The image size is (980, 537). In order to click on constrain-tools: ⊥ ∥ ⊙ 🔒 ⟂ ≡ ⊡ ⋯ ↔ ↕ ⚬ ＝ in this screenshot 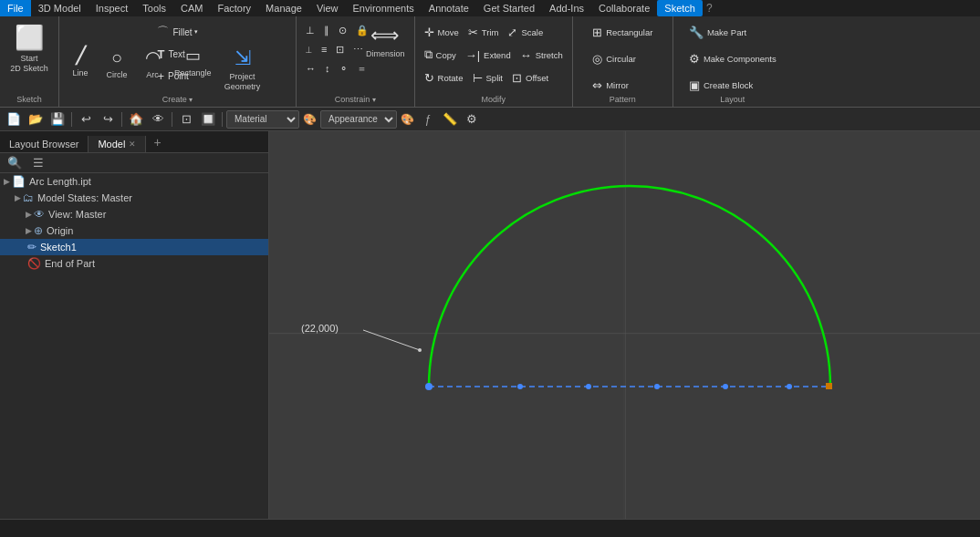, I will do `click(356, 62)`.